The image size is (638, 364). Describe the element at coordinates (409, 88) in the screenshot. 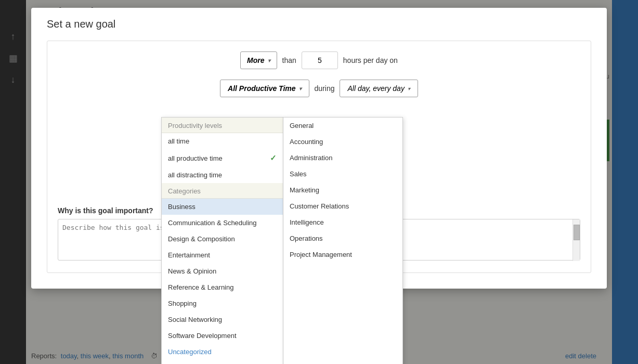

I see `allday-arrow-icon: ▾` at that location.